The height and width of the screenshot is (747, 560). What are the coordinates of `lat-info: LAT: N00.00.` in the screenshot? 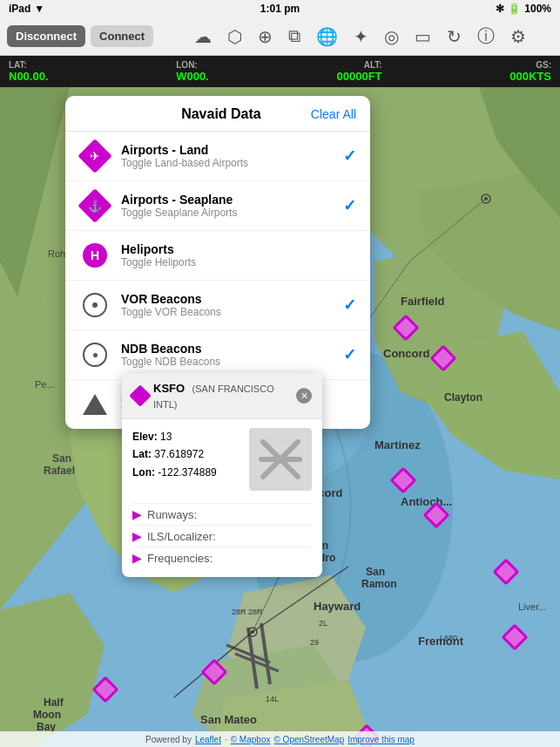 It's located at (29, 71).